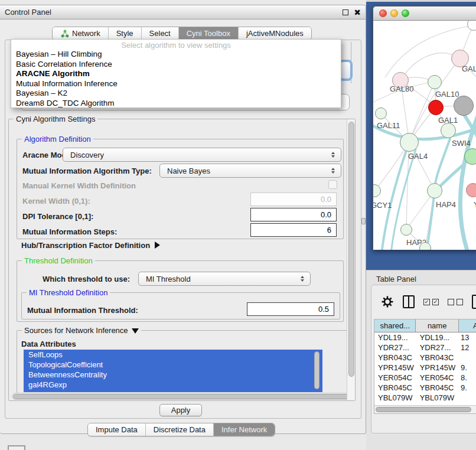  I want to click on algorithm-option-mutual-information-inference: Mutual Information Inference, so click(176, 84).